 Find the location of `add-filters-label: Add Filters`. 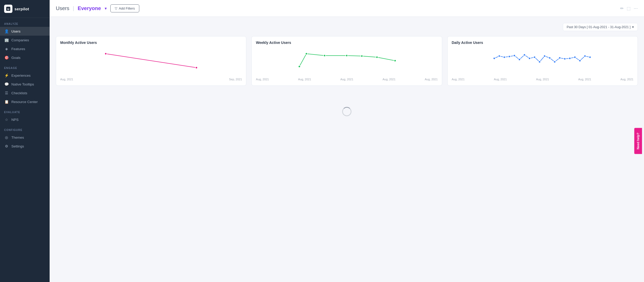

add-filters-label: Add Filters is located at coordinates (127, 8).